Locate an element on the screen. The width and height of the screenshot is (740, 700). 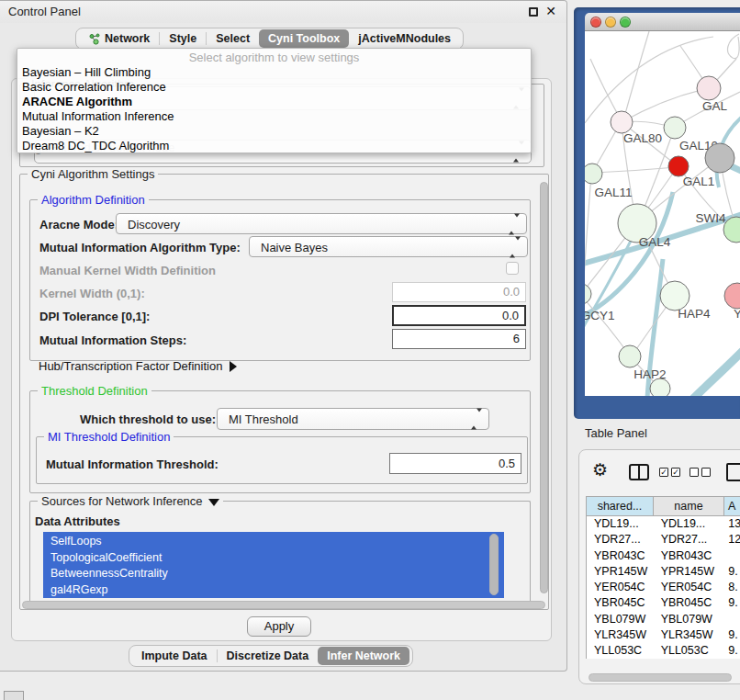
collapse-down-icon is located at coordinates (214, 502).